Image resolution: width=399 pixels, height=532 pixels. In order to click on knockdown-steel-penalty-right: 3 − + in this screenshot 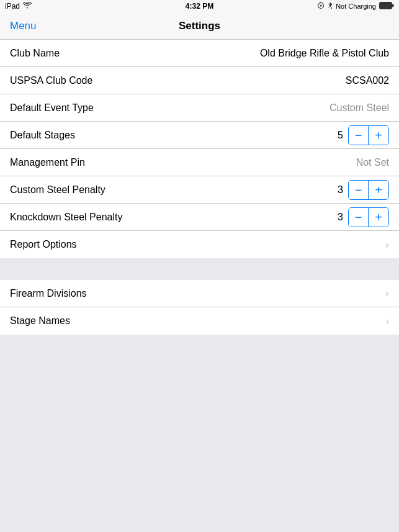, I will do `click(361, 217)`.